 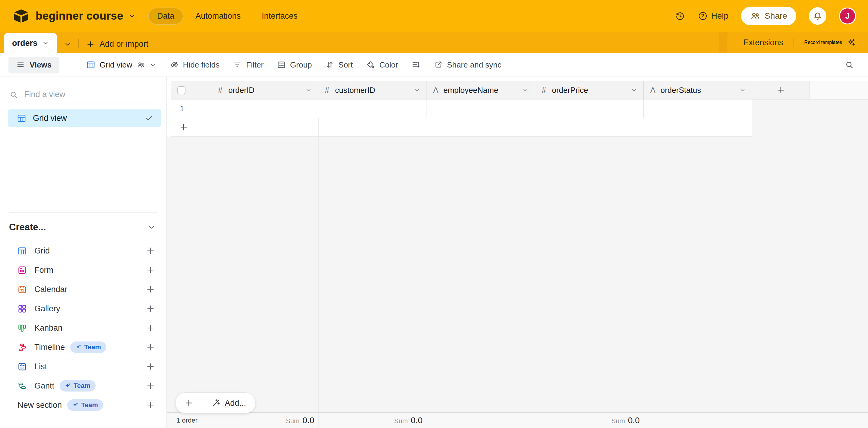 What do you see at coordinates (823, 42) in the screenshot?
I see `record-templates-label: Record templates` at bounding box center [823, 42].